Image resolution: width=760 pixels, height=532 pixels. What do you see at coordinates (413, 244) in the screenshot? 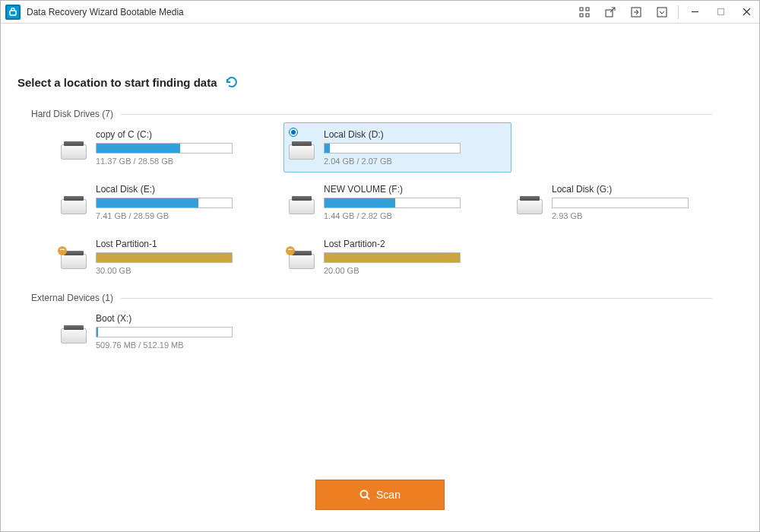
I see `drive-name: Lost Partition-2` at bounding box center [413, 244].